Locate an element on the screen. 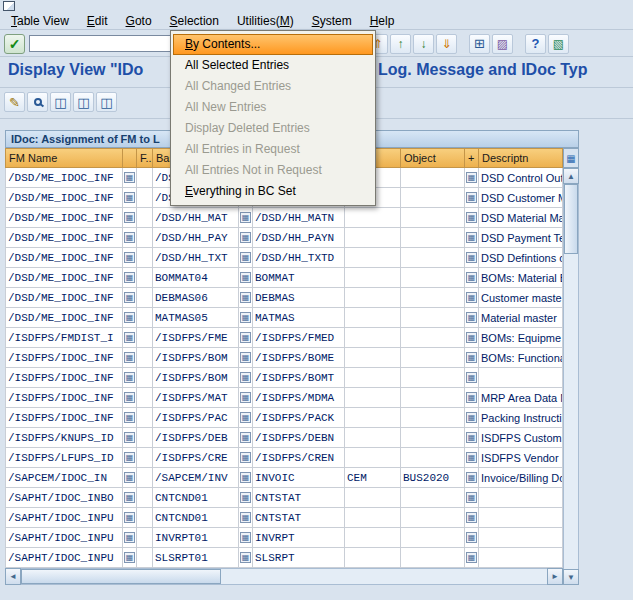 The width and height of the screenshot is (633, 600). help-button: ? is located at coordinates (536, 44).